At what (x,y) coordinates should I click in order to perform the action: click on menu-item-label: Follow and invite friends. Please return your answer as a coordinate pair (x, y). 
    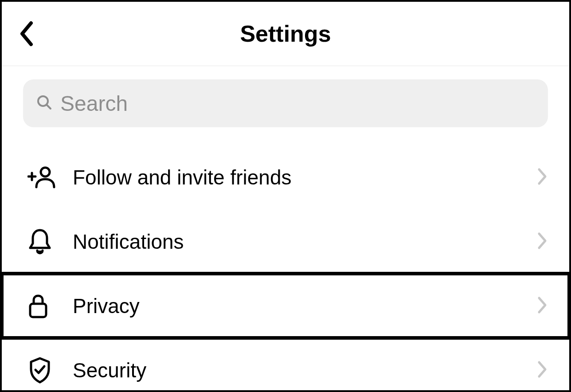
    Looking at the image, I should click on (305, 177).